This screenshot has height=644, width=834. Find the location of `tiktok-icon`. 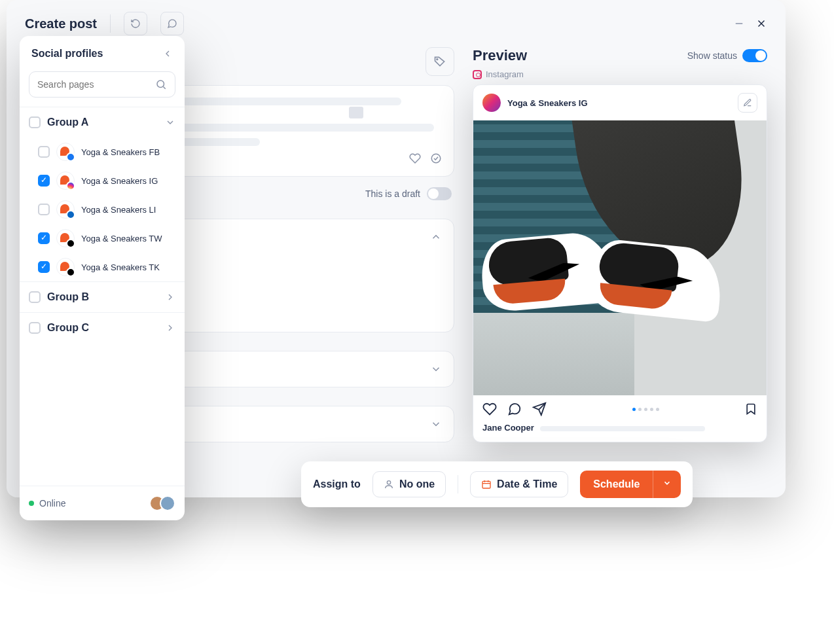

tiktok-icon is located at coordinates (71, 272).